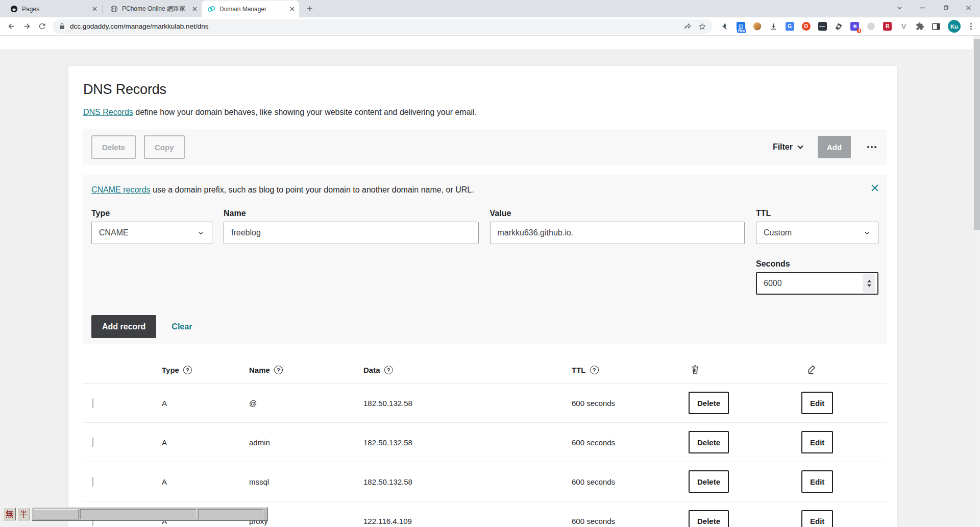 The width and height of the screenshot is (980, 527). Describe the element at coordinates (899, 8) in the screenshot. I see `tab-search-icon` at that location.